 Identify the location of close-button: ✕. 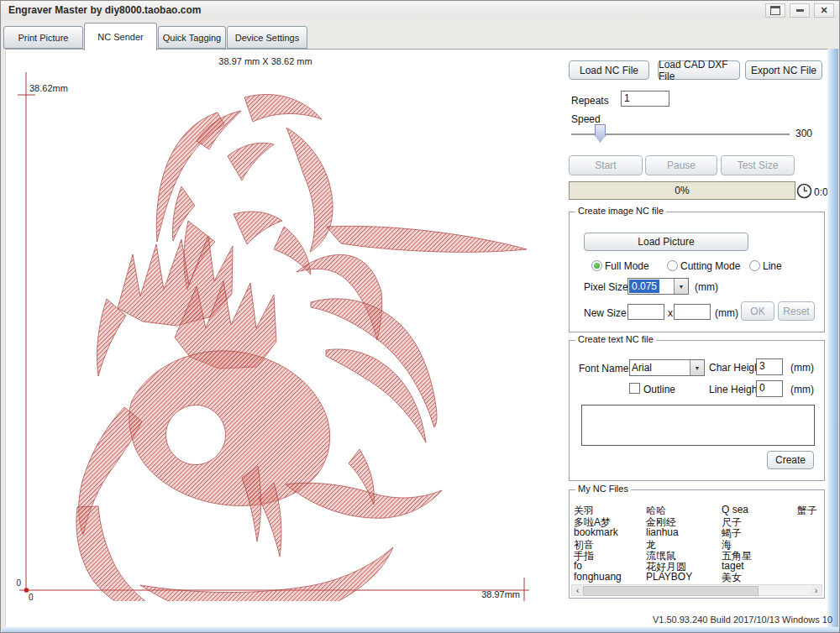
(824, 10).